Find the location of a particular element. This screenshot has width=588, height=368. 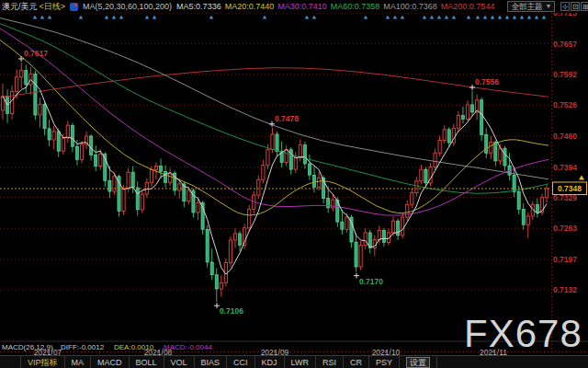

svg-text: 2021/09 is located at coordinates (276, 351).